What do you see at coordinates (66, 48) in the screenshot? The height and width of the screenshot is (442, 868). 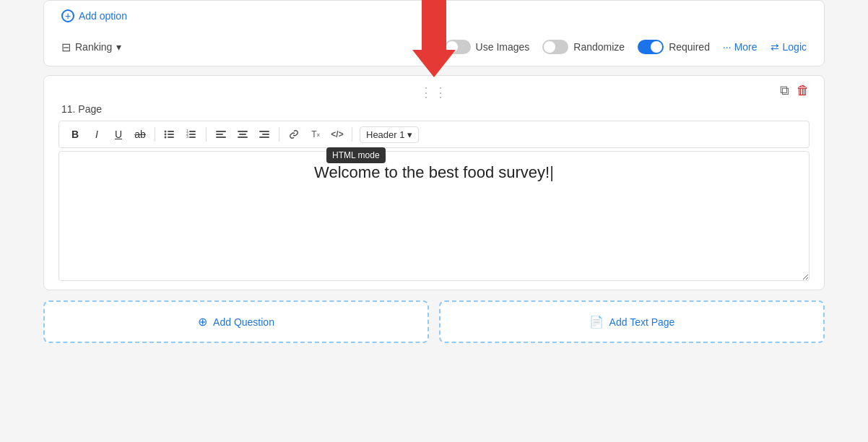 I see `ranking-icon: ⊟` at bounding box center [66, 48].